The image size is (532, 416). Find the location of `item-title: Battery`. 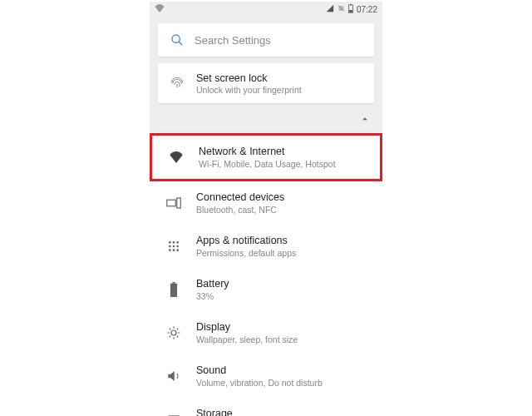

item-title: Battery is located at coordinates (213, 284).